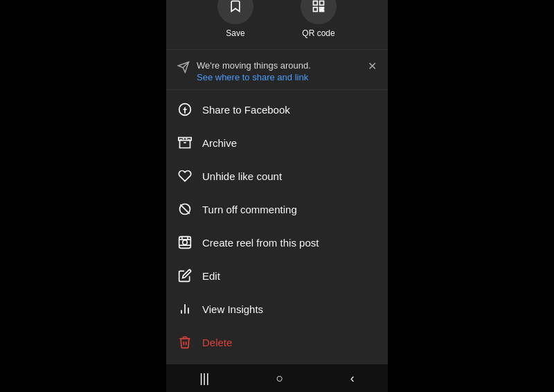  Describe the element at coordinates (233, 309) in the screenshot. I see `view-insights-label: View Insights` at that location.